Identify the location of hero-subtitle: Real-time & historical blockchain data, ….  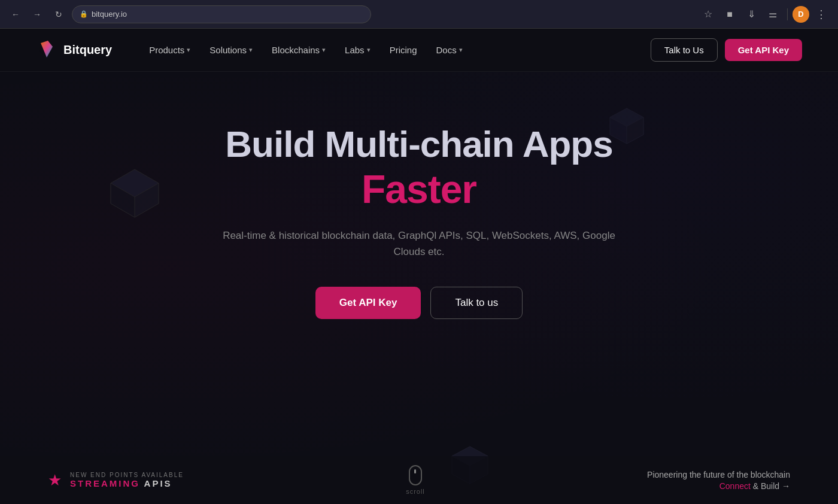
(419, 244).